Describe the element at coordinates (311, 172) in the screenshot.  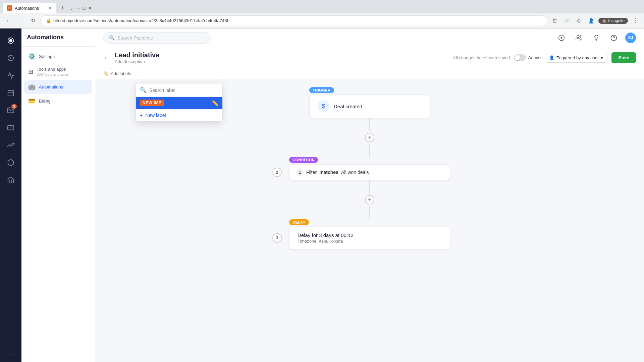
I see `filter-text: Filter` at that location.